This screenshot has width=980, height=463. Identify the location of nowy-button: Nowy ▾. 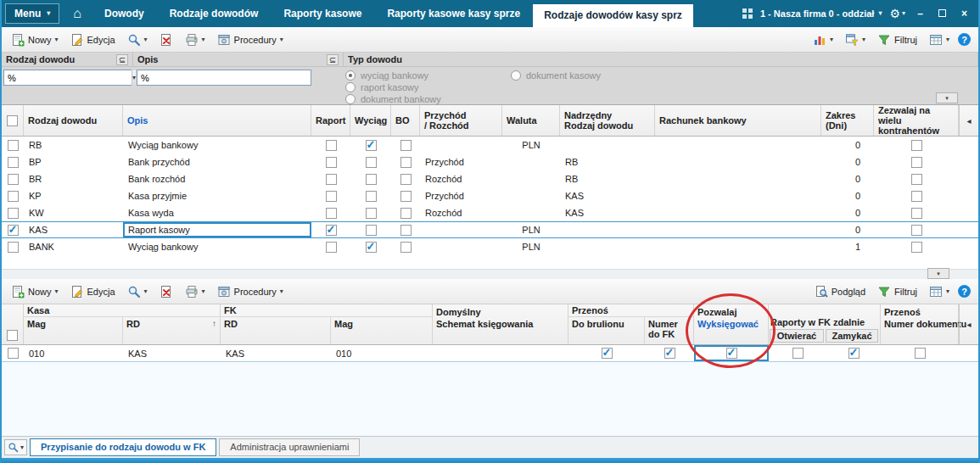
(35, 40).